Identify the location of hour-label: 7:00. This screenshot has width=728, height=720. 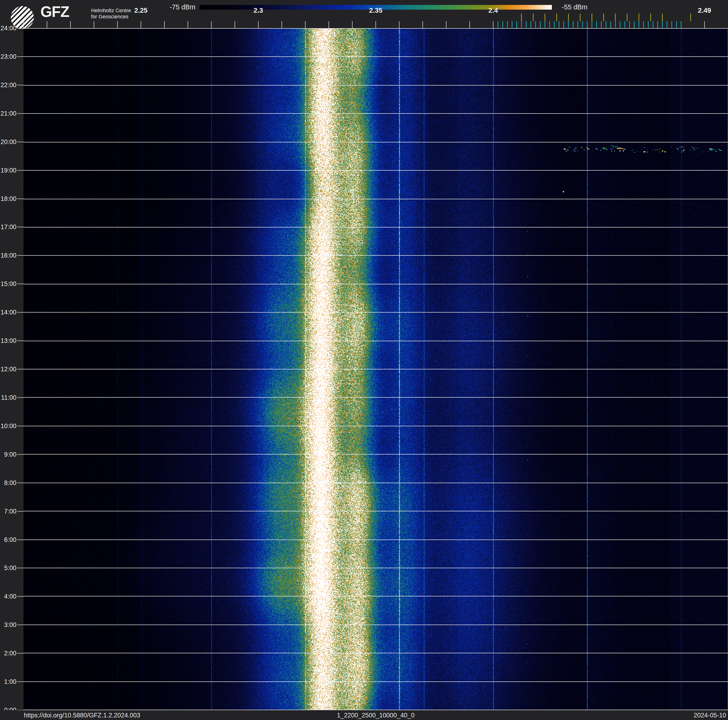
(8, 511).